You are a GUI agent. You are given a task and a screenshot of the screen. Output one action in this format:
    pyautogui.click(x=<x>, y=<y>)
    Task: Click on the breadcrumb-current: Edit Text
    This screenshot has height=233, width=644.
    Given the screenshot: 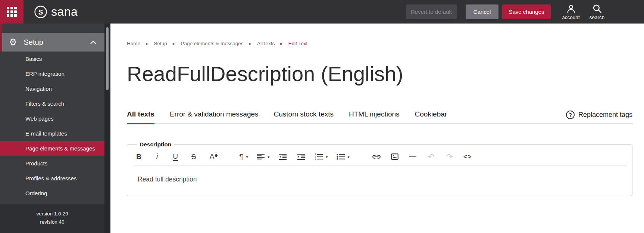 What is the action you would take?
    pyautogui.click(x=298, y=43)
    